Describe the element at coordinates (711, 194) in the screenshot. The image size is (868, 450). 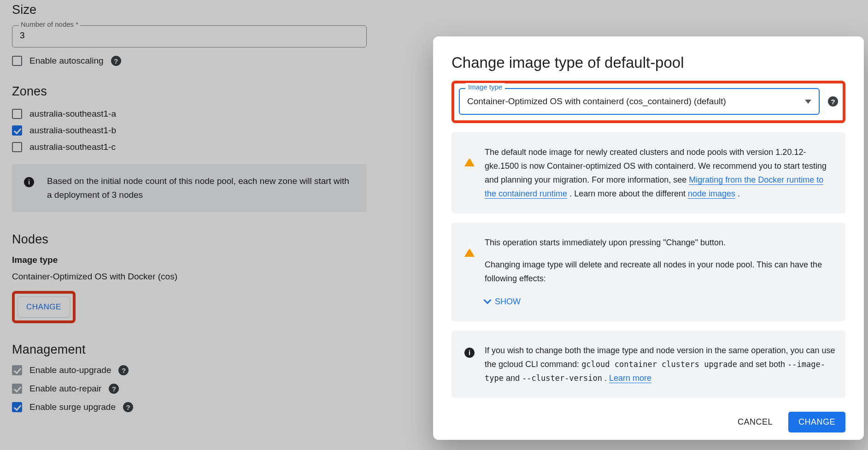
I see `node-images-link: node images` at that location.